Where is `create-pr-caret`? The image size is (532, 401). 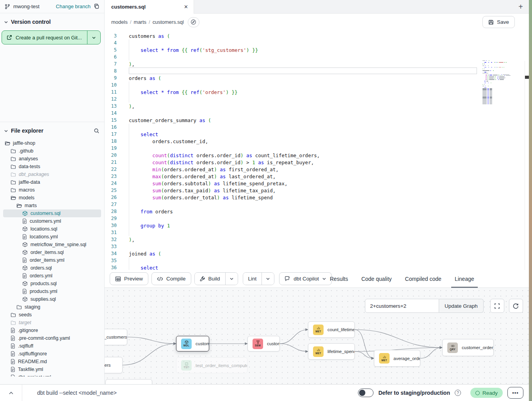
create-pr-caret is located at coordinates (94, 37).